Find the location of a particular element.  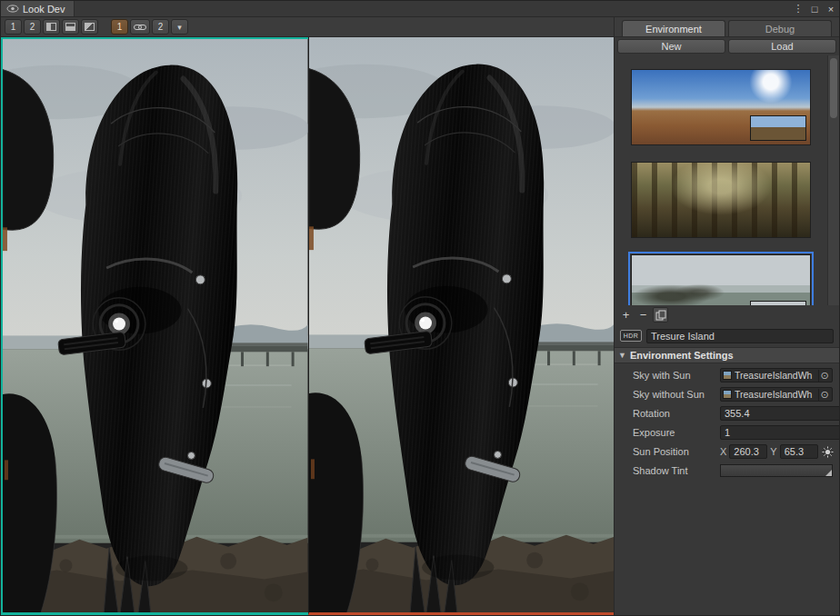

view-2-env-button: 2 is located at coordinates (160, 27).